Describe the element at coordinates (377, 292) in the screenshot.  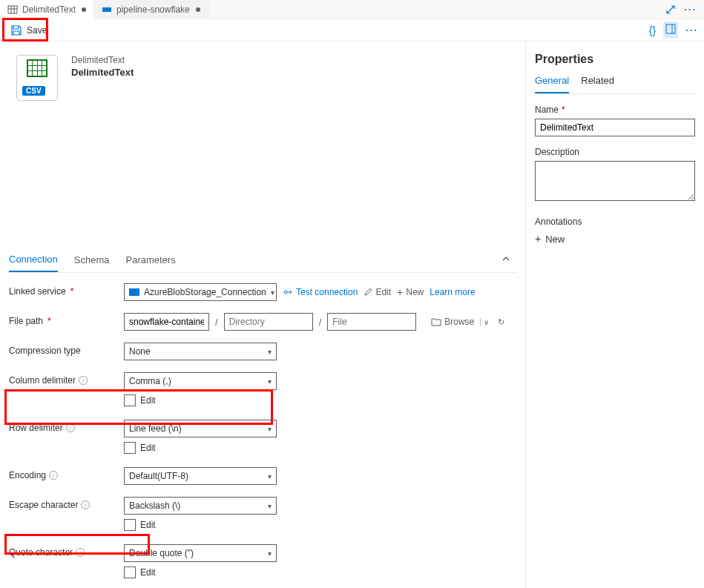
I see `edit-linked-service-button: Edit` at that location.